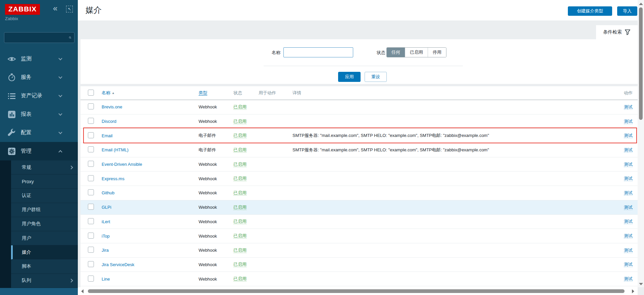 This screenshot has width=644, height=295. I want to click on column-header-type: 类型, so click(203, 93).